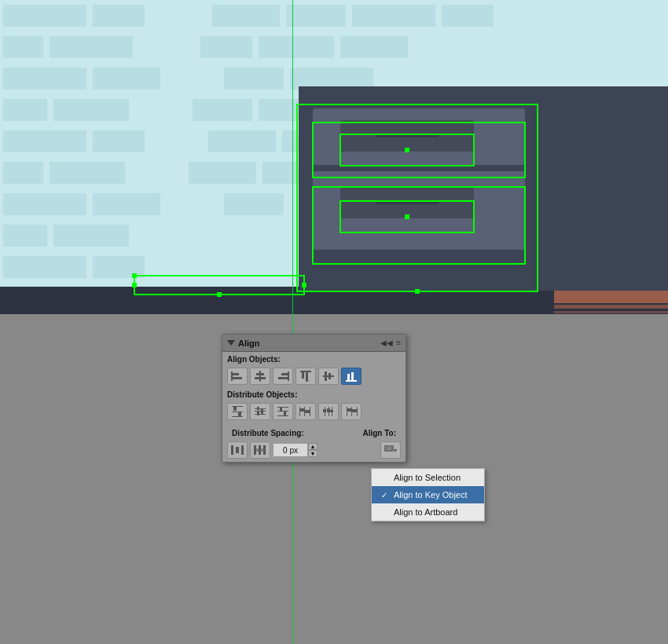  Describe the element at coordinates (244, 343) in the screenshot. I see `panel-title: Align` at that location.